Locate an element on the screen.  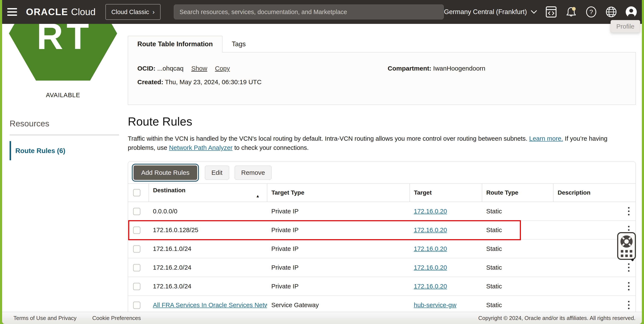
column-header-target-type: Target Type is located at coordinates (338, 193).